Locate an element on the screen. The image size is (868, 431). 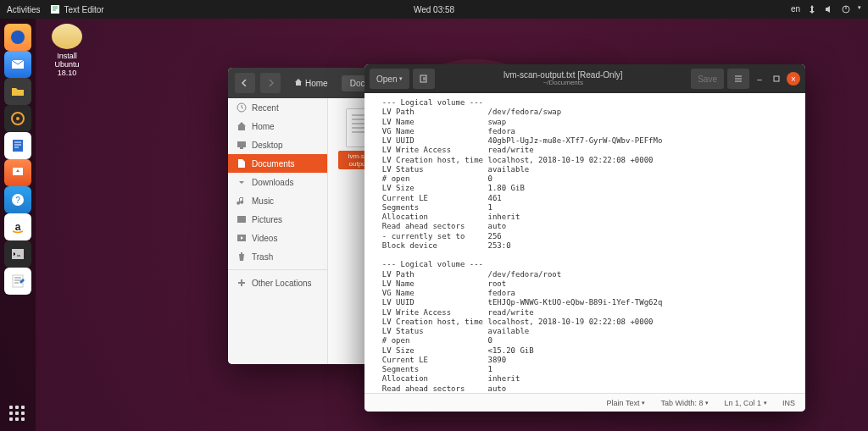
sidebar-item-music: Music is located at coordinates (278, 201).